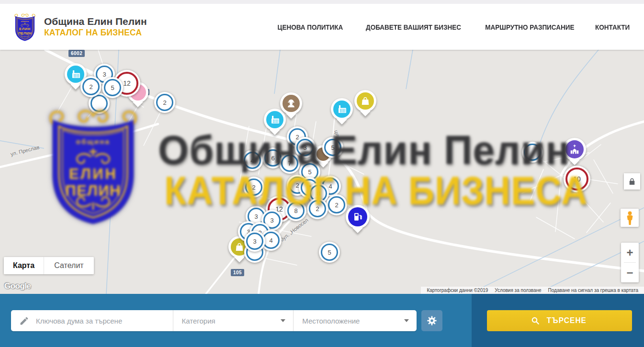  Describe the element at coordinates (199, 321) in the screenshot. I see `category-select-label: Категория` at that location.